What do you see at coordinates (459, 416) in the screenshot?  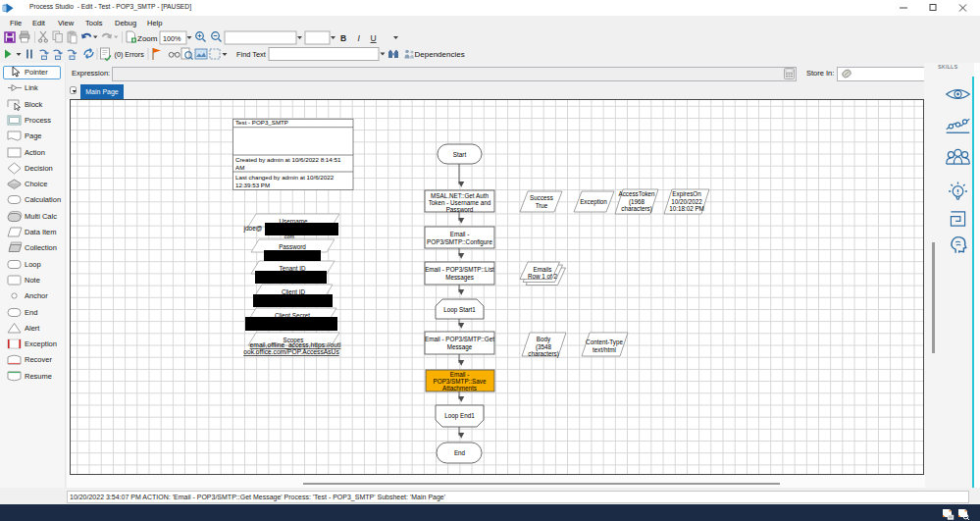 I see `svg-text: Loop End1` at bounding box center [459, 416].